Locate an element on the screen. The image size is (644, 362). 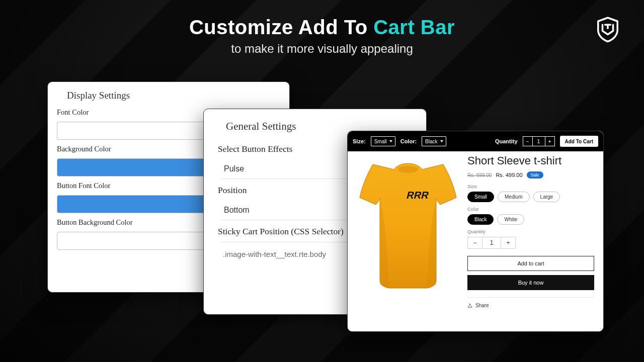
bar-size-label: Size: is located at coordinates (359, 141).